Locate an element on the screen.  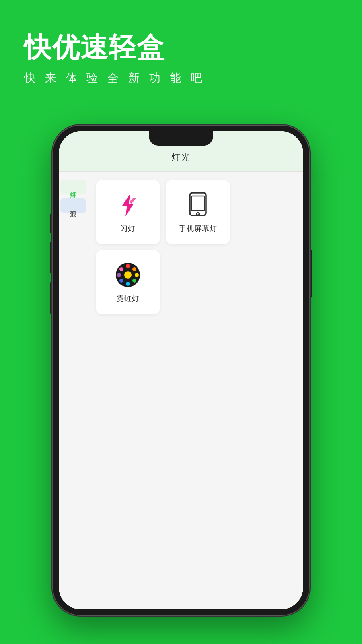
sidebar-item-other: 其他 is located at coordinates (73, 206).